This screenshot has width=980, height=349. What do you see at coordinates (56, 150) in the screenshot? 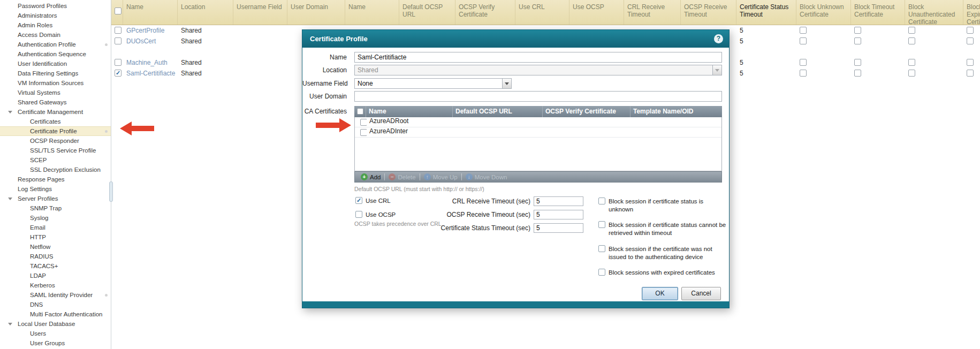
I see `sidebar-item-ssl-tls-service-profile: SSL/TLS Service Profile` at bounding box center [56, 150].